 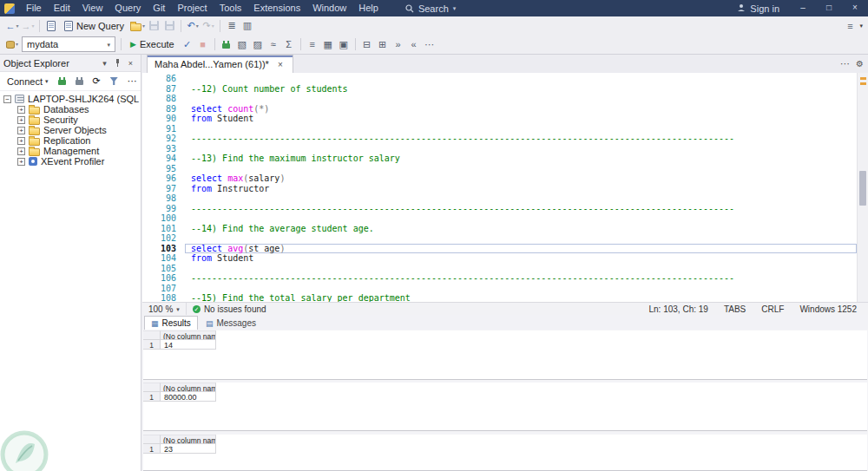 What do you see at coordinates (130, 62) in the screenshot?
I see `panel-close-icon: ×` at bounding box center [130, 62].